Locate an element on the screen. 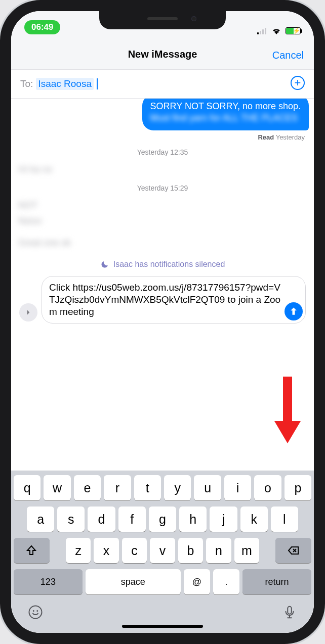 This screenshot has width=325, height=644. period-key: . is located at coordinates (226, 582).